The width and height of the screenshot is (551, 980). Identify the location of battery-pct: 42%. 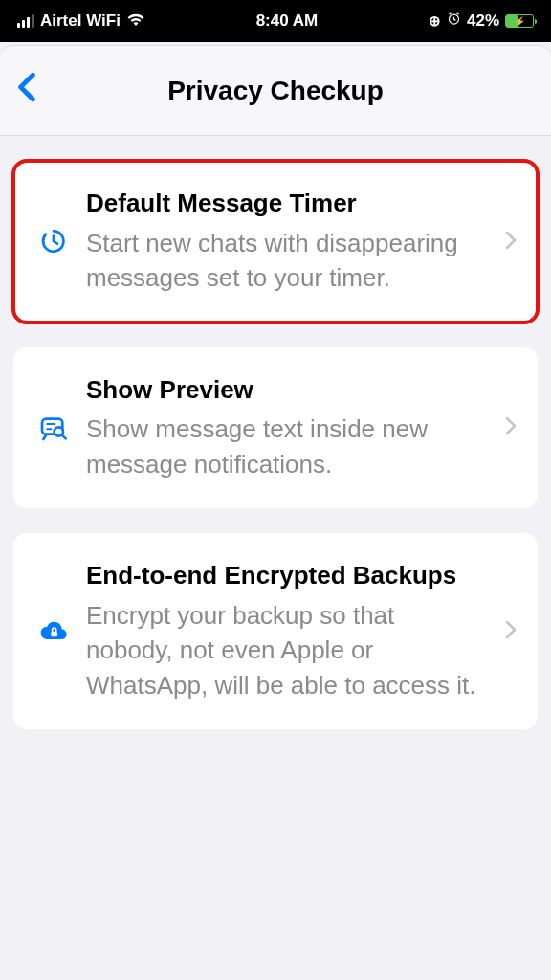
(483, 21).